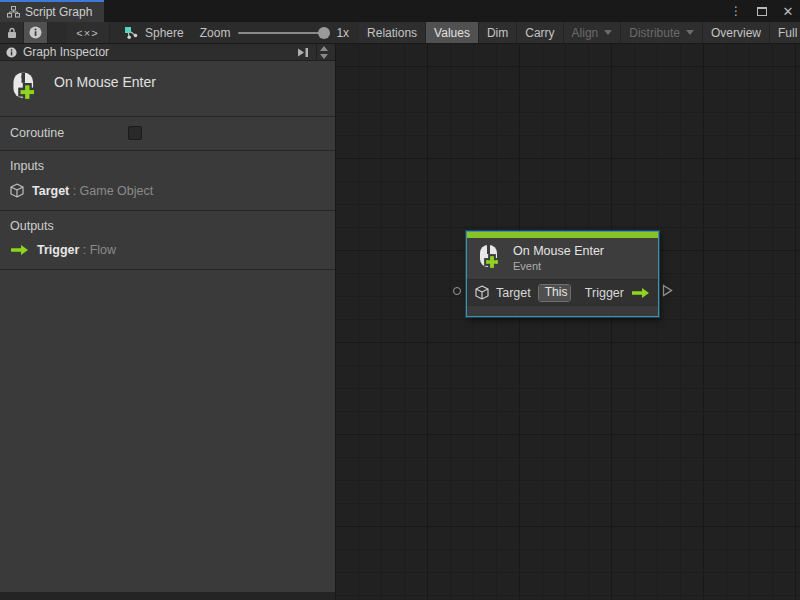 Image resolution: width=800 pixels, height=600 pixels. I want to click on coroutine-label: Coroutine, so click(69, 133).